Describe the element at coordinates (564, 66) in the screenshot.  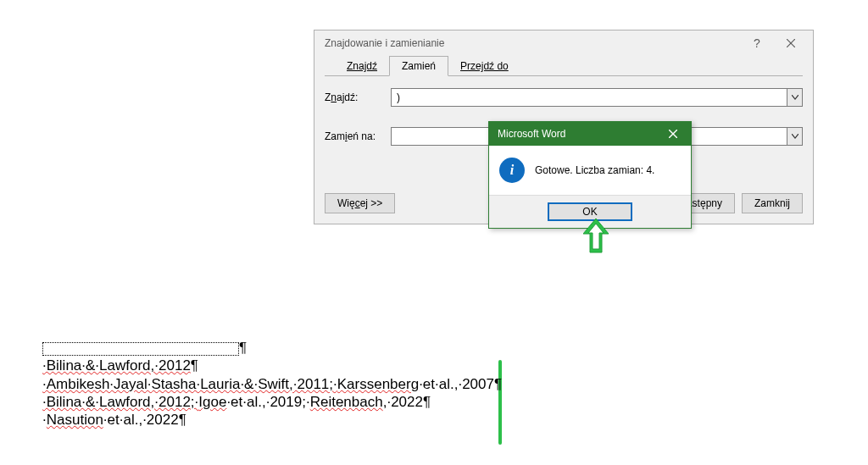
I see `tab-strip: Znajdź Zamień Przejdź do` at that location.